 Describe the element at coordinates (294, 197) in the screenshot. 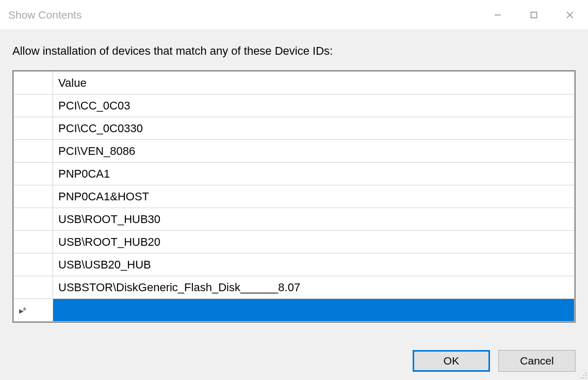

I see `grid-row: PNP0CA1&HOST` at that location.